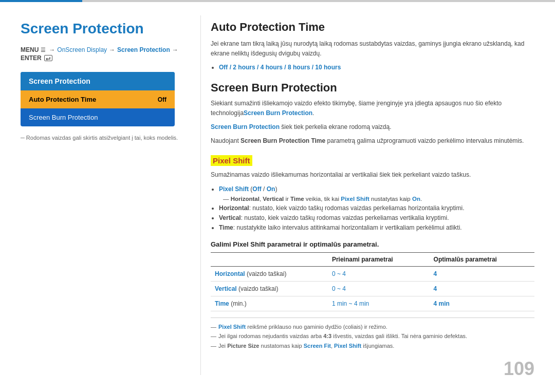 The width and height of the screenshot is (555, 392). I want to click on breadcrumb-screen-protection: Screen Protection, so click(144, 50).